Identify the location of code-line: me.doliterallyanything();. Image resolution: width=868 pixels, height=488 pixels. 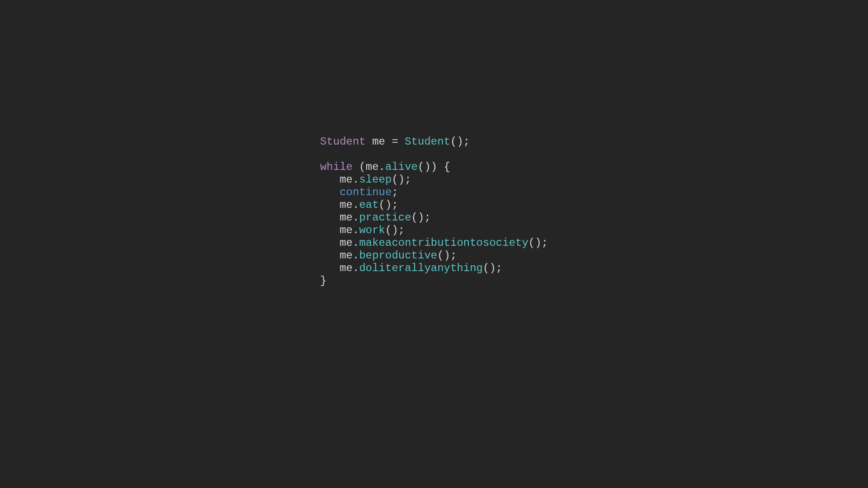
(411, 268).